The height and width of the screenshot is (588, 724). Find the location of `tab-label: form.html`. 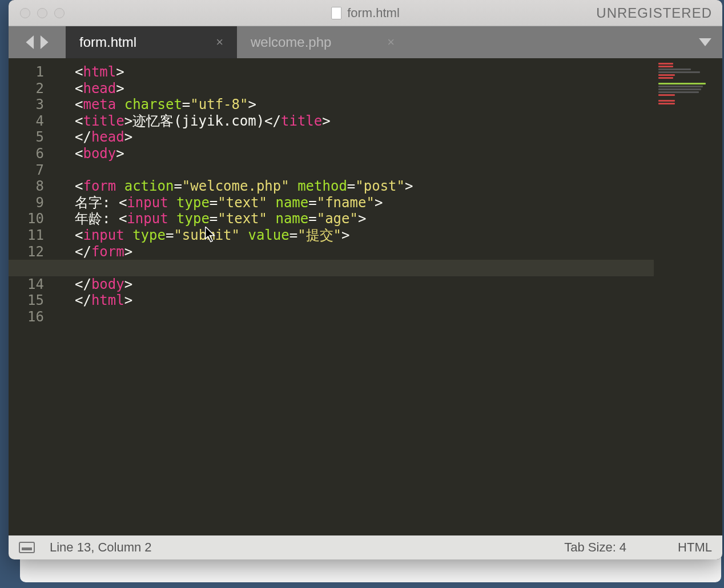

tab-label: form.html is located at coordinates (136, 42).